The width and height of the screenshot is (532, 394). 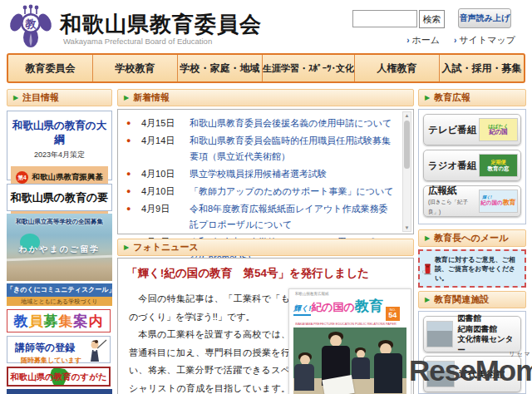 I want to click on nav-tab-school-education: 学校教育, so click(x=135, y=68).